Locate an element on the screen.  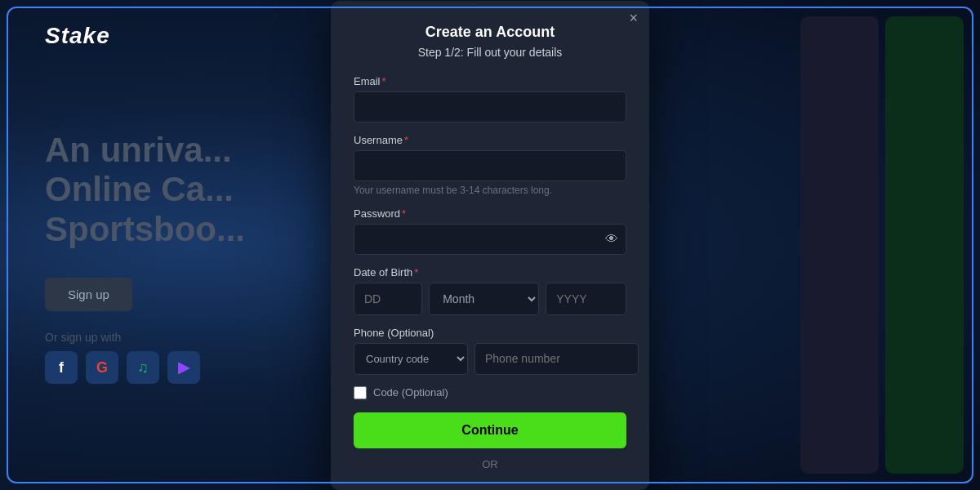
username-label: Username* is located at coordinates (490, 140).